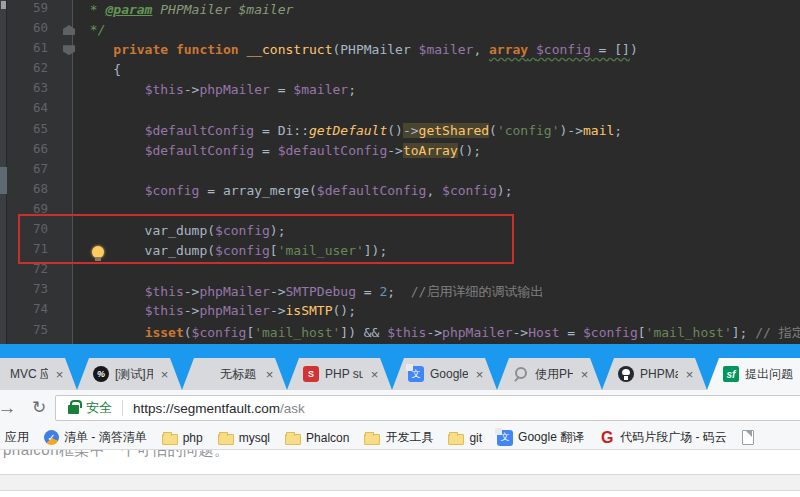  Describe the element at coordinates (772, 374) in the screenshot. I see `tab-title: 提出问题` at that location.